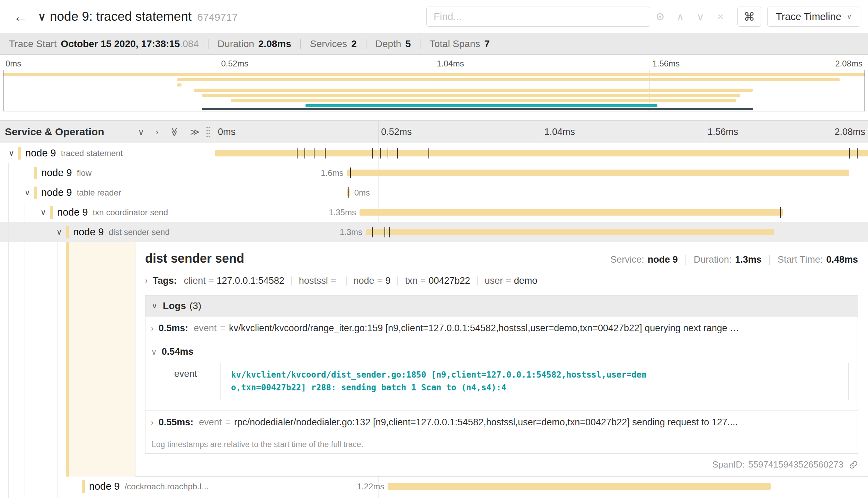  Describe the element at coordinates (627, 260) in the screenshot. I see `detail-meta-label: Service:` at that location.